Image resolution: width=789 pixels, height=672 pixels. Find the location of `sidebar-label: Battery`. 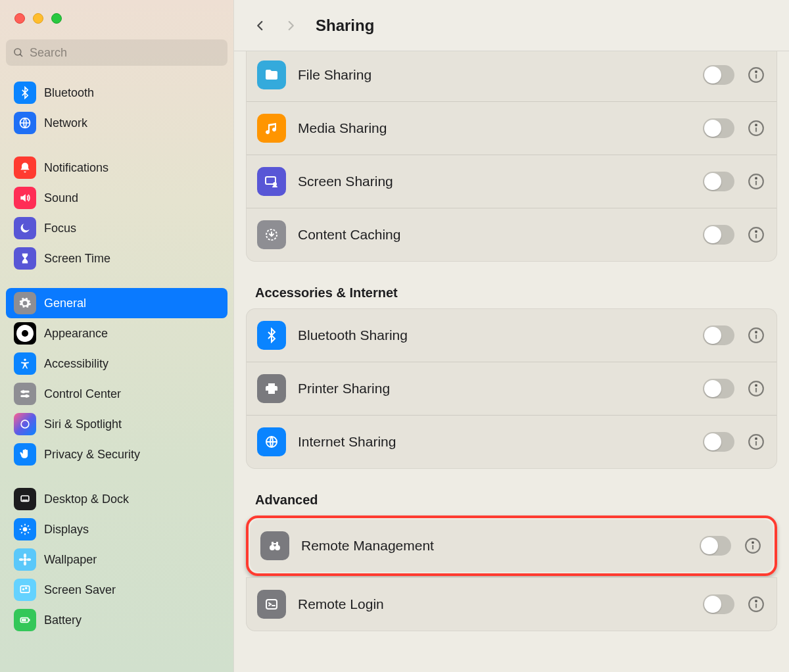

sidebar-label: Battery is located at coordinates (63, 621).